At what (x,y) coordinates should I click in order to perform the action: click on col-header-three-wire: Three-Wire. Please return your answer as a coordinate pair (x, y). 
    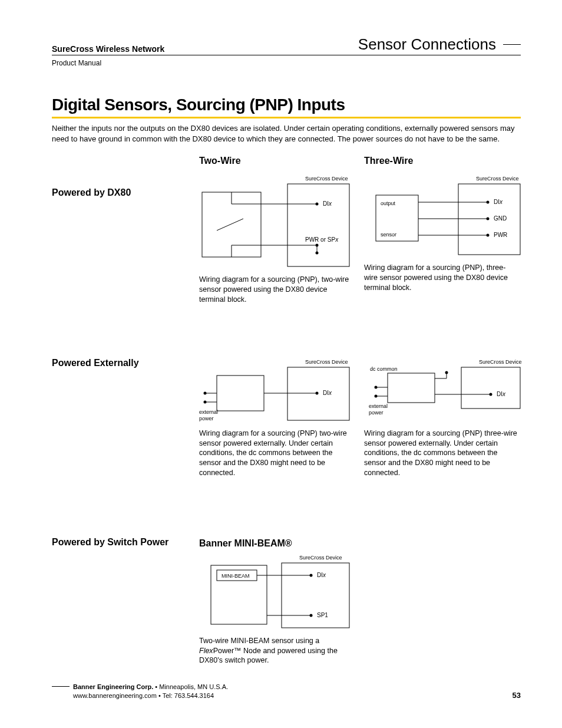
    Looking at the image, I should click on (447, 161).